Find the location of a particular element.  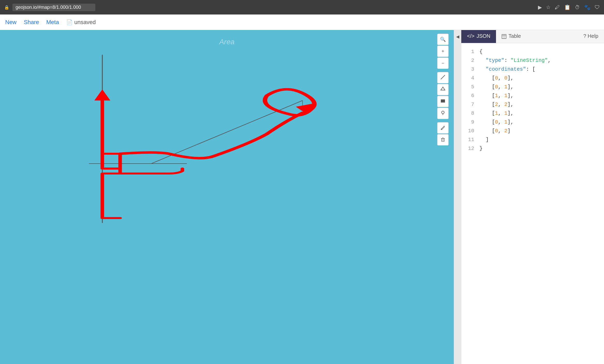

code-line-10: 10 [0, 1] is located at coordinates (533, 131).